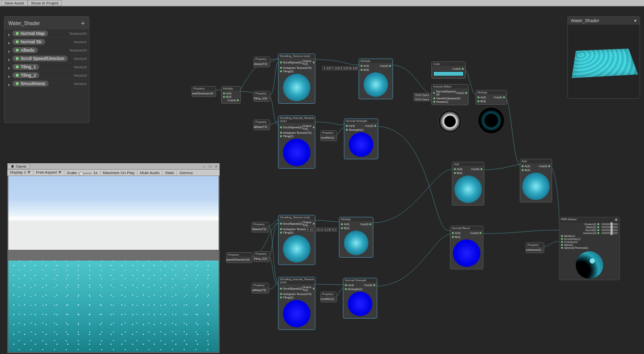 This screenshot has width=644, height=354. I want to click on node-property-normalstr: Property NormalStr(1), so click(329, 136).